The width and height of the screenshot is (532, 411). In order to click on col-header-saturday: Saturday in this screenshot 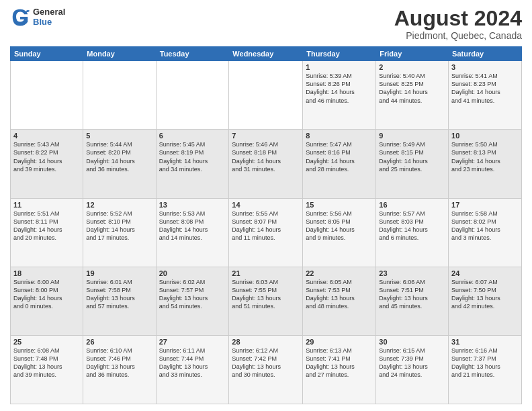, I will do `click(485, 54)`.